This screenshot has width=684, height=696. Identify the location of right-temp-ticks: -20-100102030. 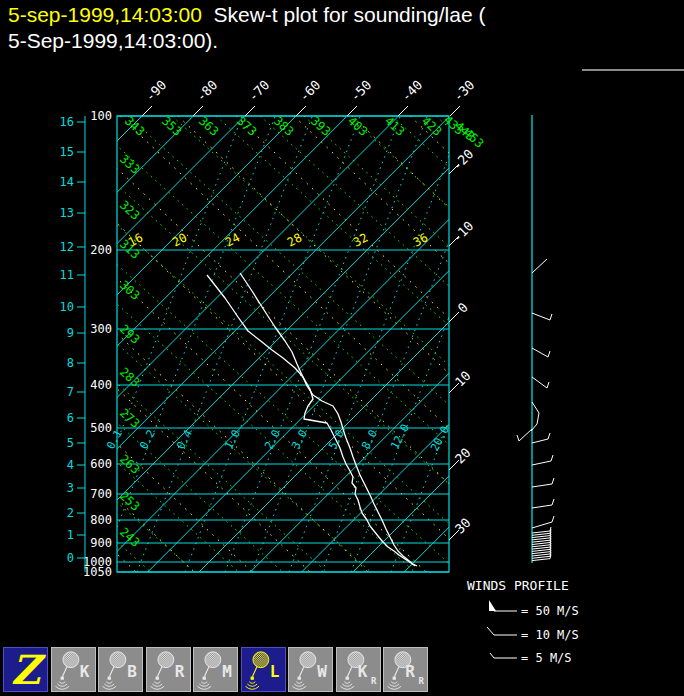
(462, 343).